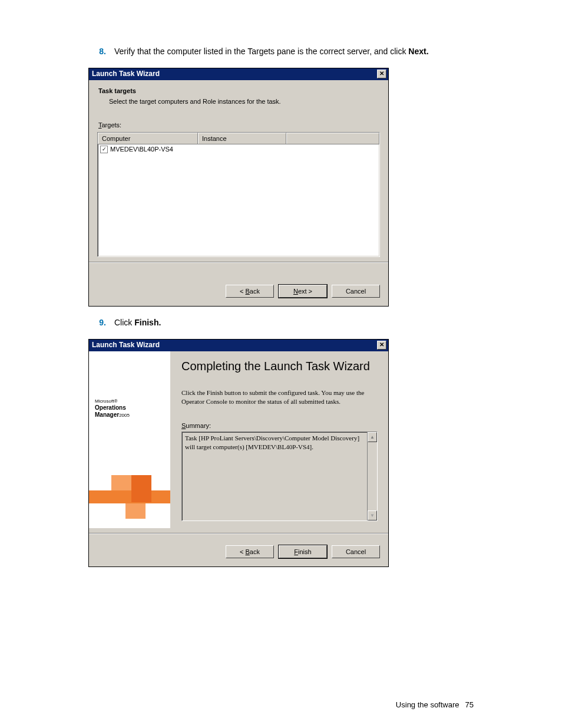  I want to click on wizard-paragraph: Click the Finish button to submit the co…, so click(279, 397).